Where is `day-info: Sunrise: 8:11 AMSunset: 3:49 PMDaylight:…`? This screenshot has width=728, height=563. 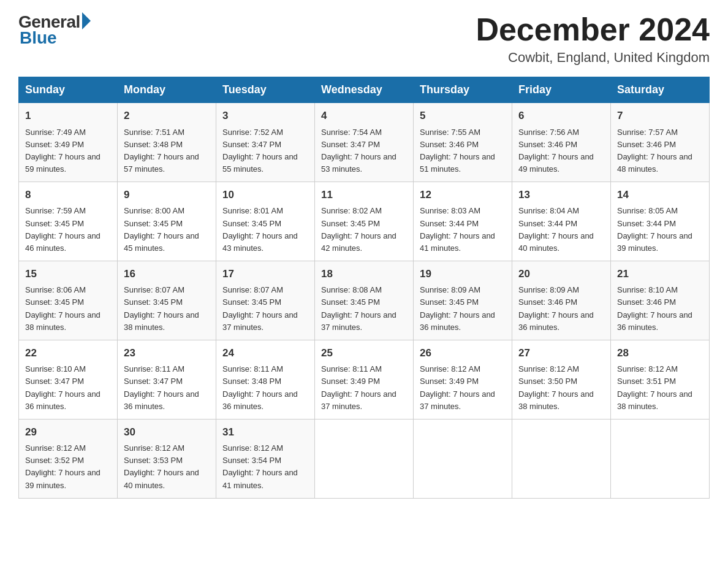 day-info: Sunrise: 8:11 AMSunset: 3:49 PMDaylight:… is located at coordinates (364, 388).